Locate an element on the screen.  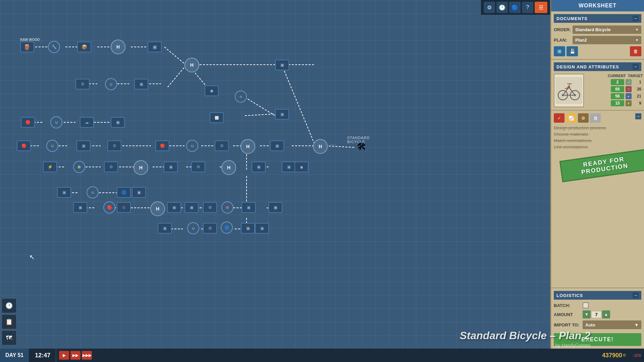
clock-icon-btn: 🕐 is located at coordinates (9, 306).